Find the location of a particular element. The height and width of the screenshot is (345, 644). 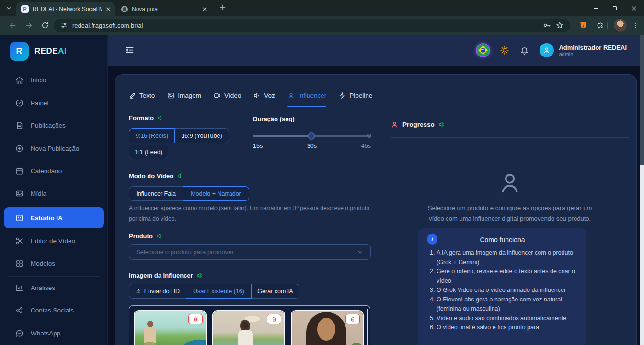

sidebar-item-whatsapp: WhatsApp is located at coordinates (54, 333).